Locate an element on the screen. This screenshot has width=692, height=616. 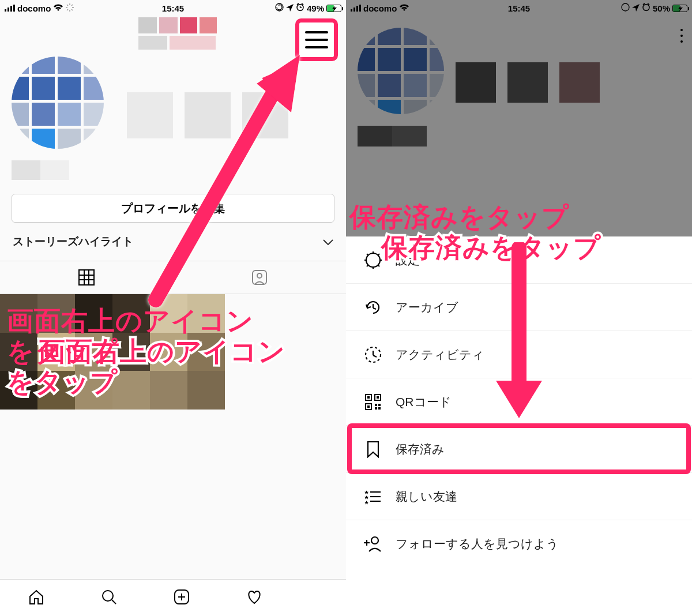
menu-item-qr: QRコード is located at coordinates (519, 402).